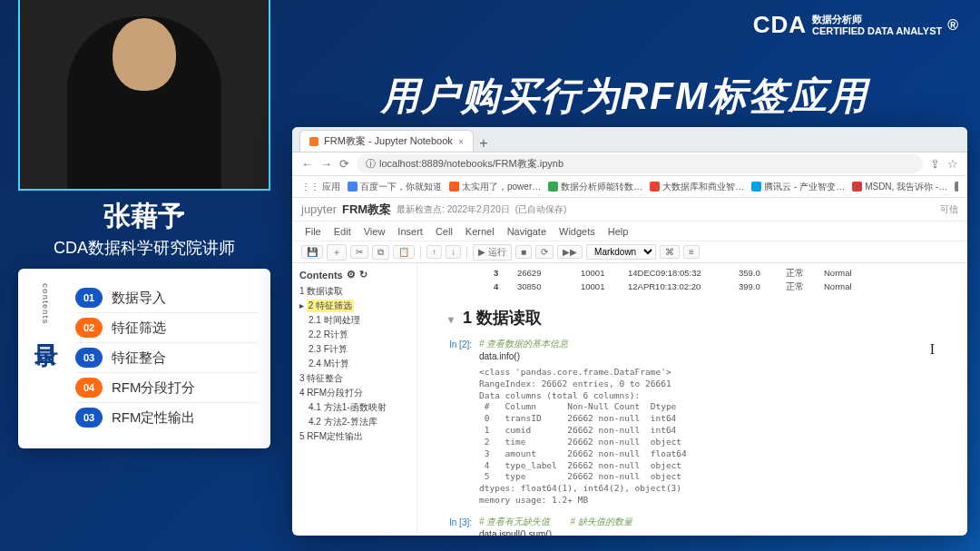 The image size is (980, 551). What do you see at coordinates (327, 163) in the screenshot?
I see `forward-icon: →` at bounding box center [327, 163].